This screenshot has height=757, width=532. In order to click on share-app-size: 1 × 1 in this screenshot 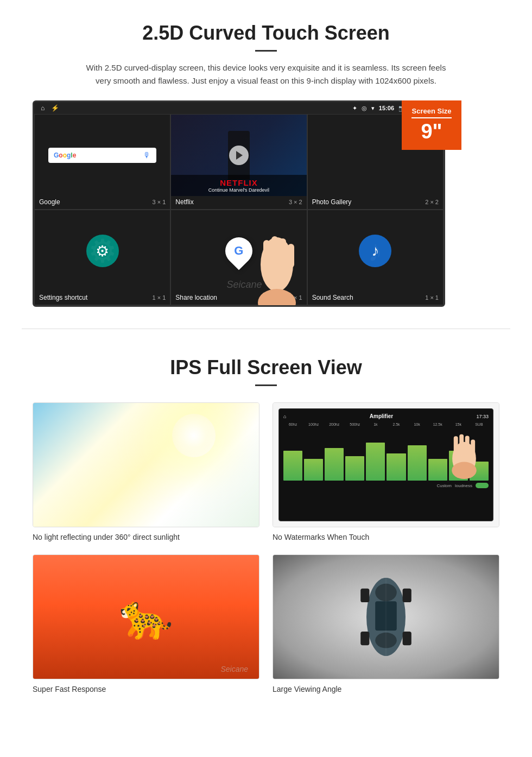, I will do `click(295, 298)`.